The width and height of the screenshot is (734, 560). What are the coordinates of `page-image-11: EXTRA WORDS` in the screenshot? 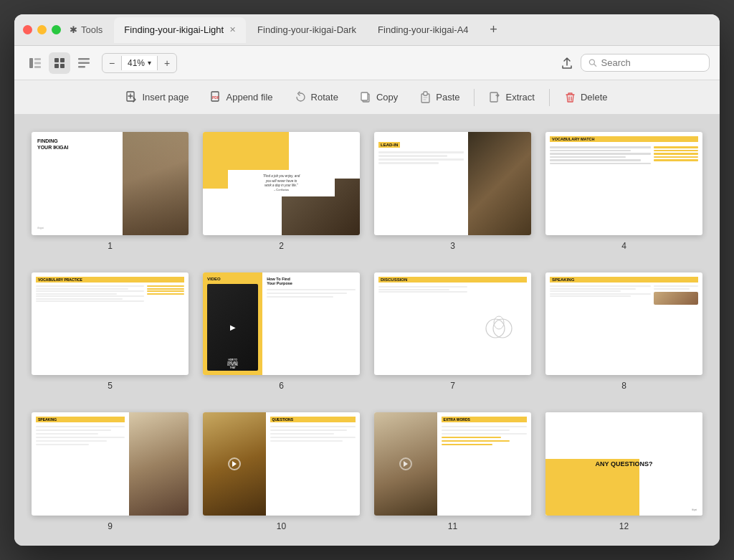 It's located at (453, 464).